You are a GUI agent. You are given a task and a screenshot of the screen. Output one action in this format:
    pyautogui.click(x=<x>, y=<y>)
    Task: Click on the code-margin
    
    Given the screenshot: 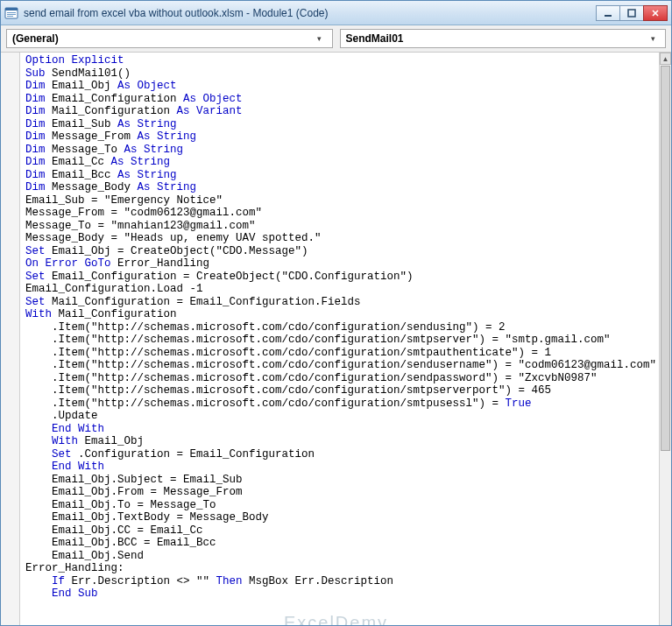 What is the action you would take?
    pyautogui.click(x=11, y=340)
    